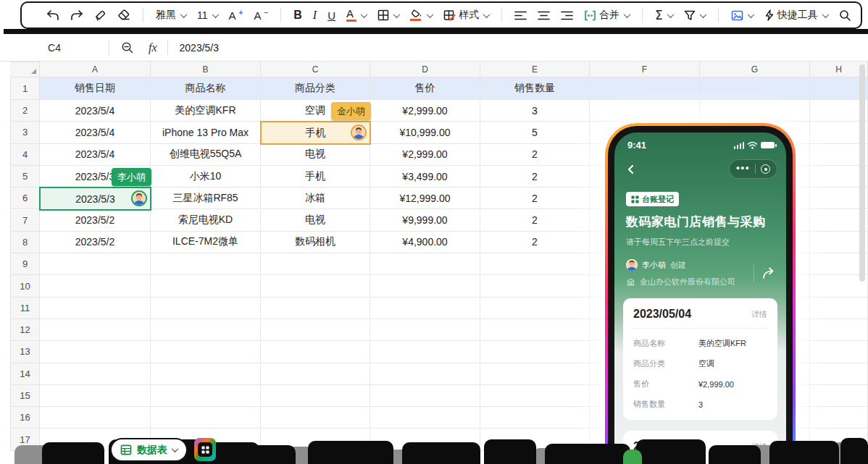 Image resolution: width=868 pixels, height=464 pixels. Describe the element at coordinates (607, 15) in the screenshot. I see `merge-cells-button: 合并` at that location.